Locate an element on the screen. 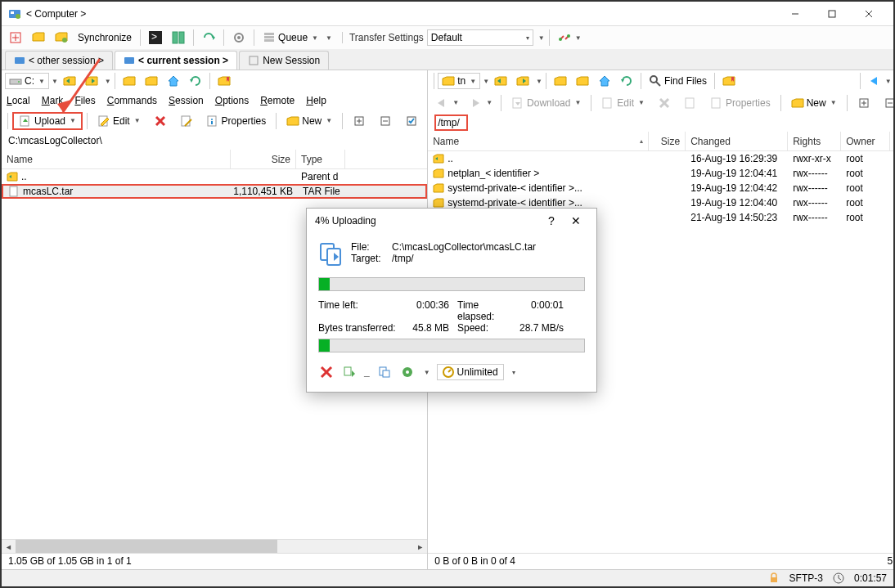 The height and width of the screenshot is (588, 895). local-bookmark-icon is located at coordinates (224, 81).